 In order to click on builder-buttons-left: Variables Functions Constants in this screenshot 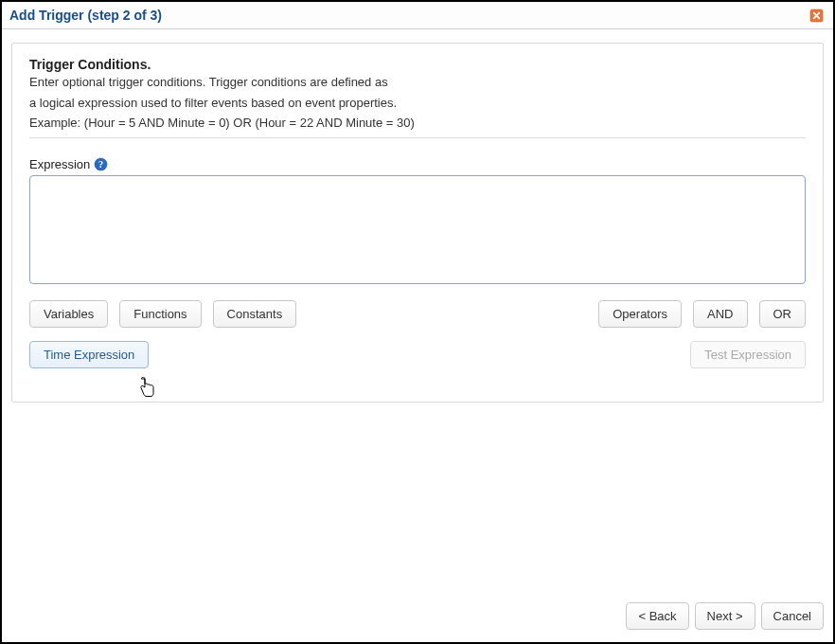, I will do `click(163, 314)`.